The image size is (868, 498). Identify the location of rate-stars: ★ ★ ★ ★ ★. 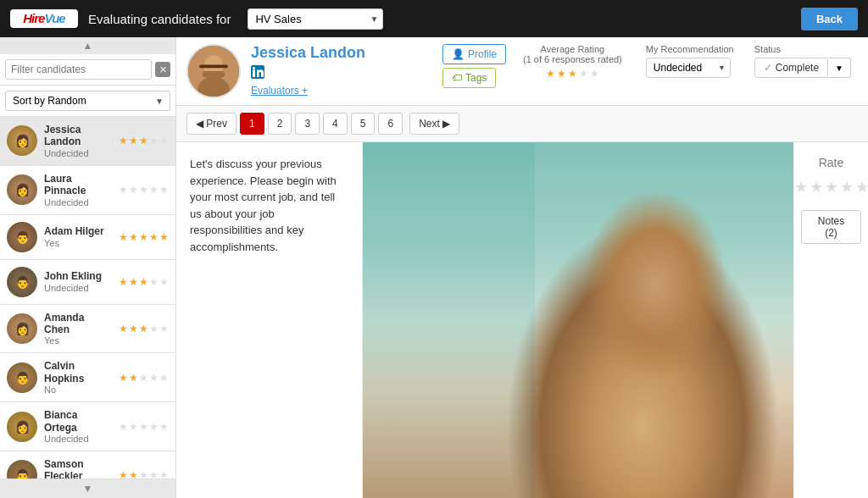
(832, 187).